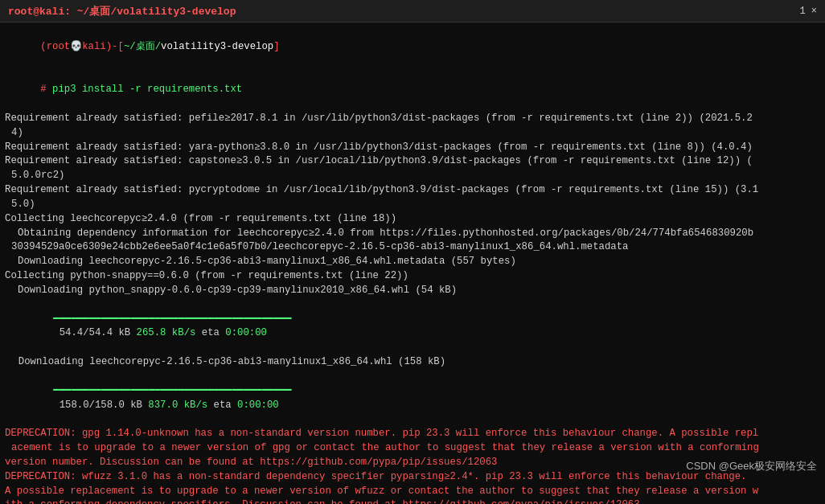  Describe the element at coordinates (412, 291) in the screenshot. I see `line-dl-snappy: Downloading python_snappy-0.6.0-cp39-cp3…` at that location.